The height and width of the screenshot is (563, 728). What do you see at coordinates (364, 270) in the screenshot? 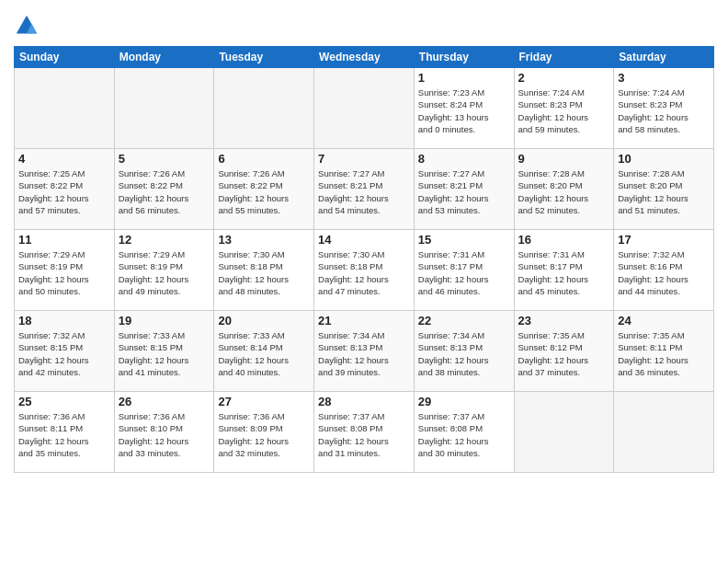
I see `calendar-week-row: 11Sunrise: 7:29 AM Sunset: 8:19 PM Dayli…` at bounding box center [364, 270].